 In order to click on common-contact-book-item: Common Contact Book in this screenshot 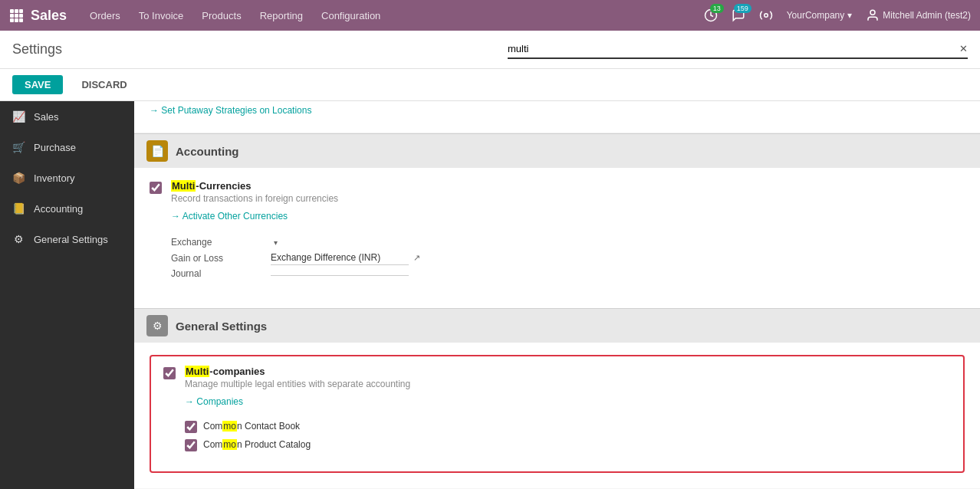, I will do `click(567, 426)`.